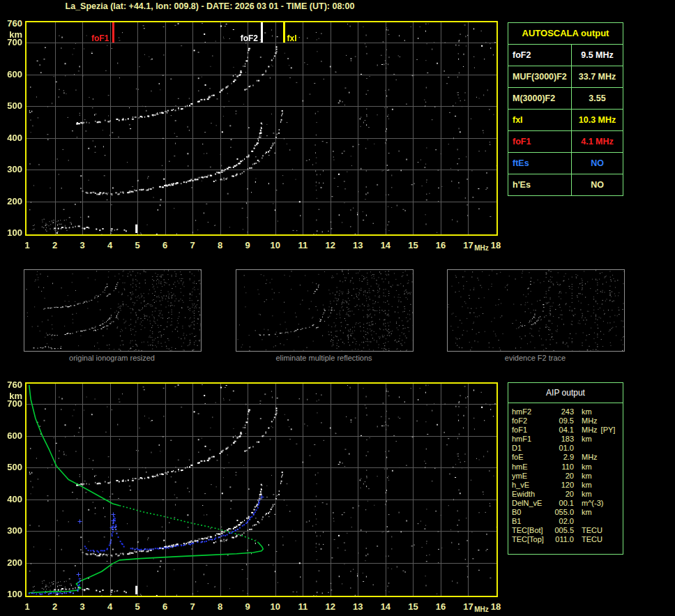  Describe the element at coordinates (325, 310) in the screenshot. I see `thumb-eliminate-reflections-canvas` at that location.